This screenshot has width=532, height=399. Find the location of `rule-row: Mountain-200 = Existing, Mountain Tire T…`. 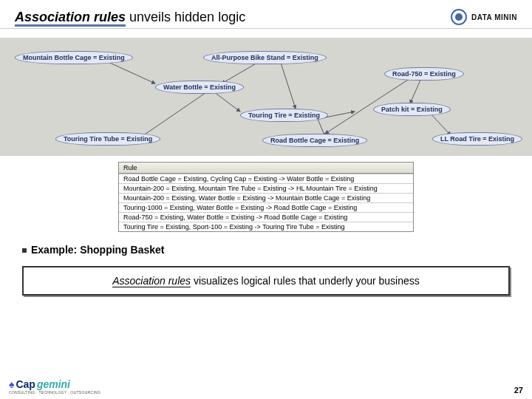

rule-row: Mountain-200 = Existing, Mountain Tire T… is located at coordinates (266, 188).